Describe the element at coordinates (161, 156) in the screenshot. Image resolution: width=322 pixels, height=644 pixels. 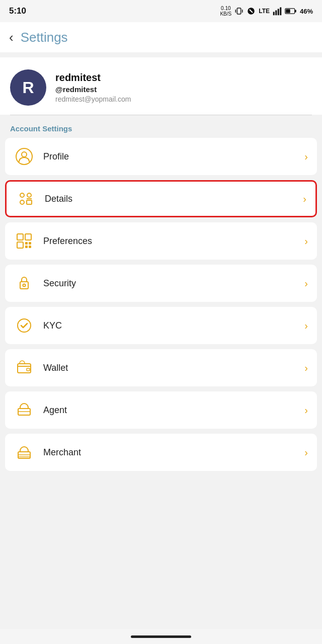
I see `menu-item-profile: Profile ›` at that location.